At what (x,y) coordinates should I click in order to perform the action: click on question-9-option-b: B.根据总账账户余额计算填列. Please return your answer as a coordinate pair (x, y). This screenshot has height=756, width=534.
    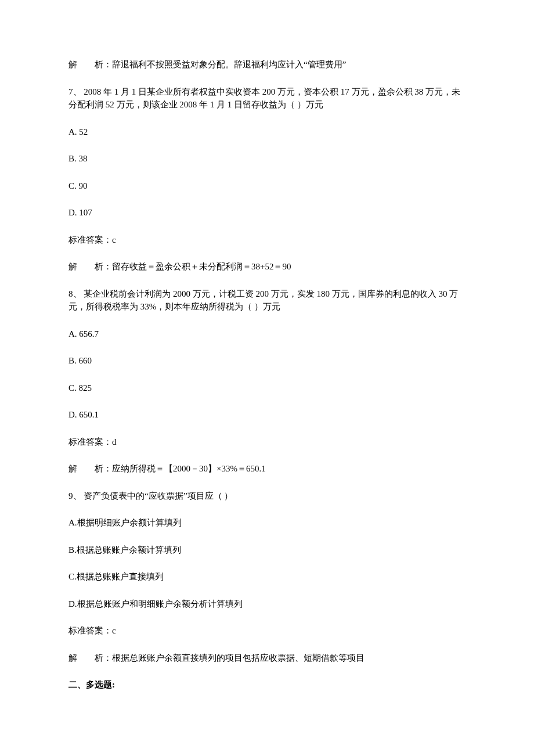
    Looking at the image, I should click on (267, 550).